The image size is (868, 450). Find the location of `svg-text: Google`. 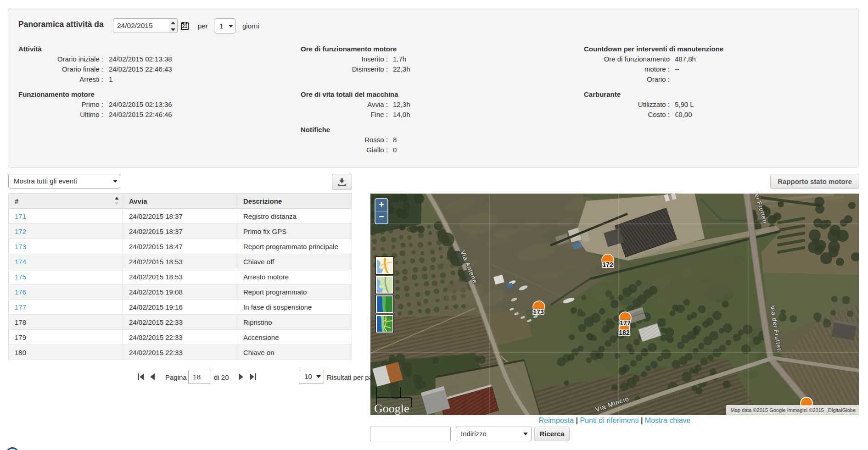

svg-text: Google is located at coordinates (392, 408).